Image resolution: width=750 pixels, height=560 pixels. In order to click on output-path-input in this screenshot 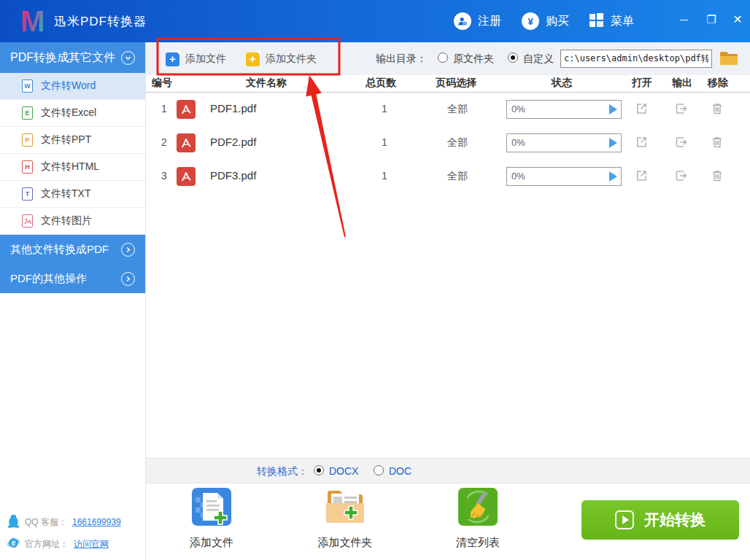, I will do `click(636, 58)`.